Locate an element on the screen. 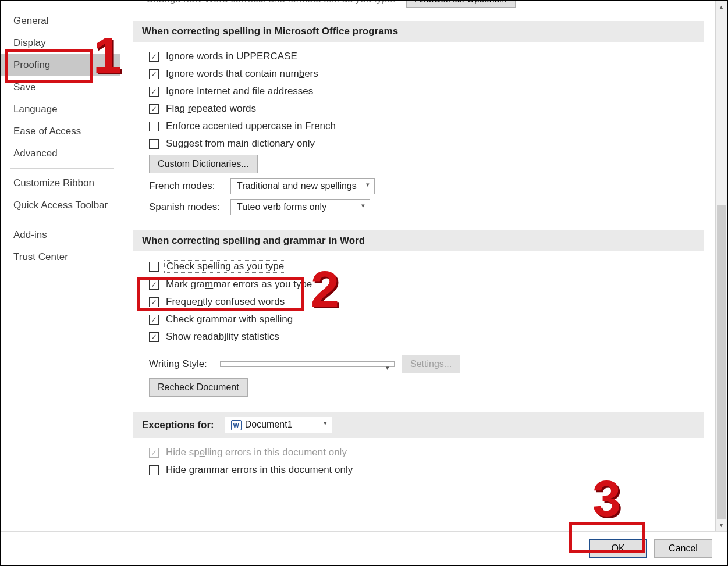 The width and height of the screenshot is (728, 566). opt-enforce-accented: Enforce accented uppercase in French is located at coordinates (418, 126).